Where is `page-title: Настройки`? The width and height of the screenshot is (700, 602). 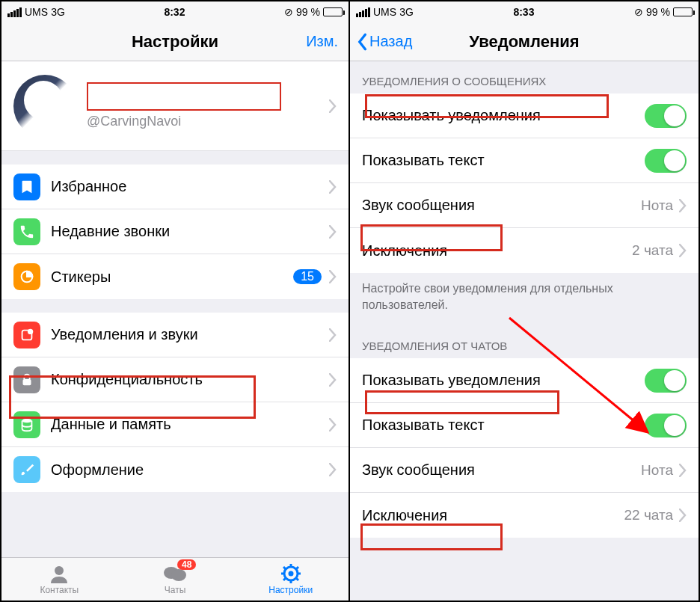
page-title: Настройки is located at coordinates (175, 42).